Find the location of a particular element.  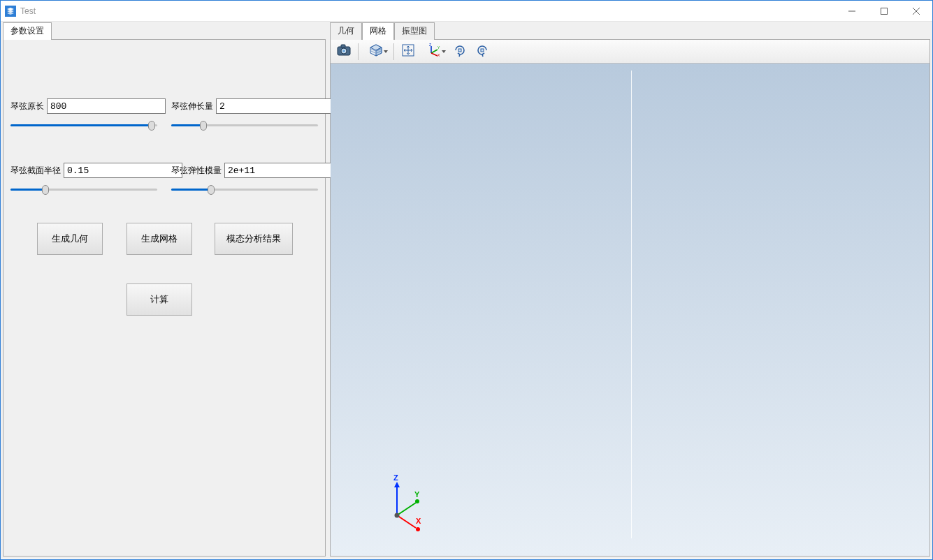

slider-string-length is located at coordinates (84, 126).